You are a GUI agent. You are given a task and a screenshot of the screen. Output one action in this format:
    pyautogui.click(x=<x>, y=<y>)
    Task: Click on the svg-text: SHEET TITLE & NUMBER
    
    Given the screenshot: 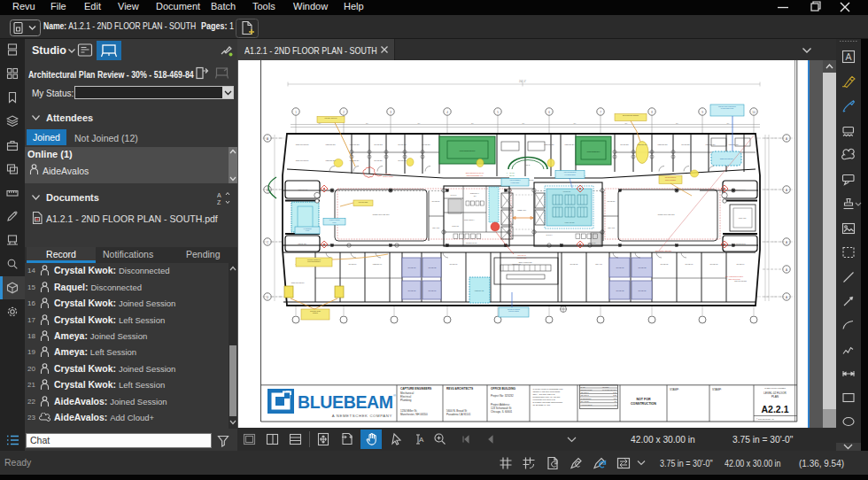 What is the action you would take?
    pyautogui.click(x=775, y=388)
    